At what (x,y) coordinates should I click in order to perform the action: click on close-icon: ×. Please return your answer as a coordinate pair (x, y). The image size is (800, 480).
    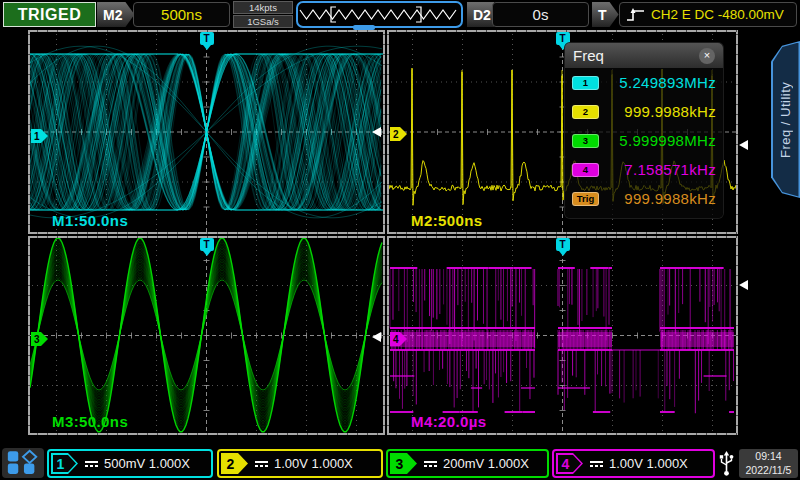
    Looking at the image, I should click on (707, 56).